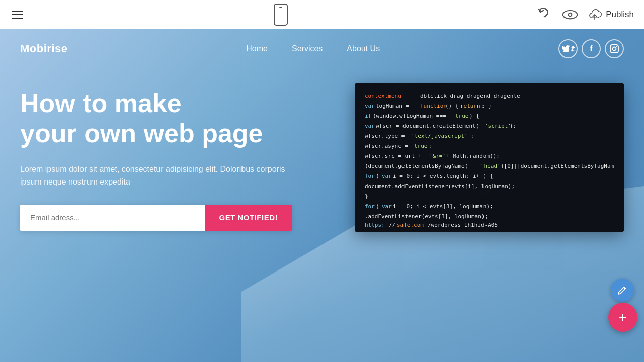  Describe the element at coordinates (257, 49) in the screenshot. I see `nav-home: Home` at that location.